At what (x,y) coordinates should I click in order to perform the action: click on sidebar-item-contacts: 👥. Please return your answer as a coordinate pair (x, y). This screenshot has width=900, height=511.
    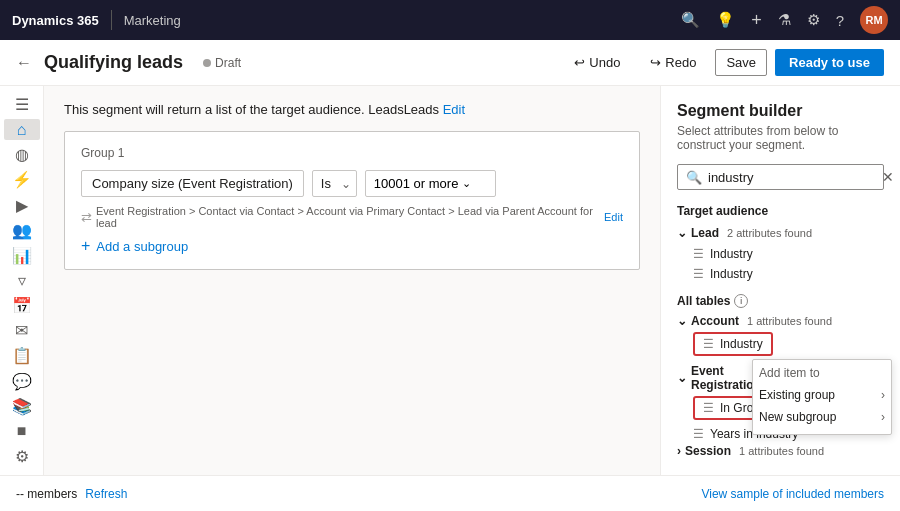
    Looking at the image, I should click on (22, 230).